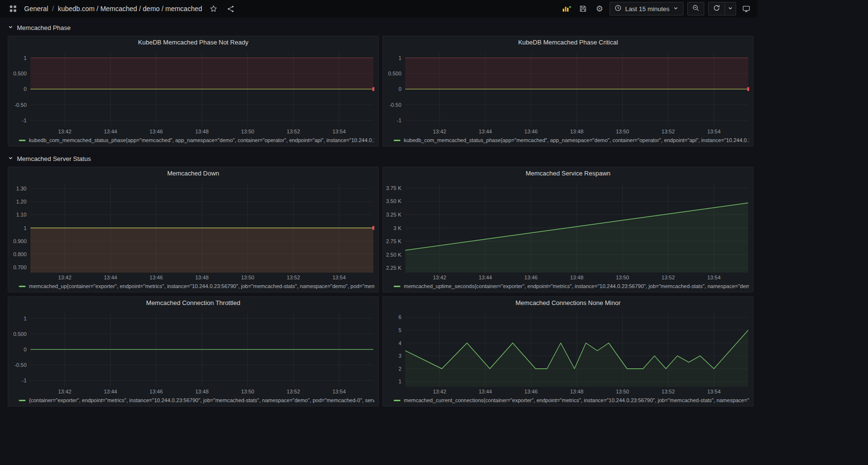 The height and width of the screenshot is (465, 868). What do you see at coordinates (400, 369) in the screenshot?
I see `svg-text: 2` at bounding box center [400, 369].